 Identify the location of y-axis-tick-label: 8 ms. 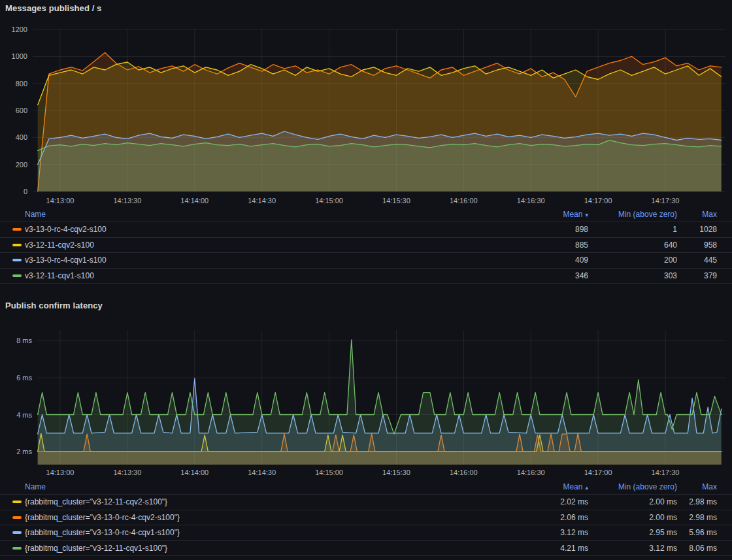
(24, 340).